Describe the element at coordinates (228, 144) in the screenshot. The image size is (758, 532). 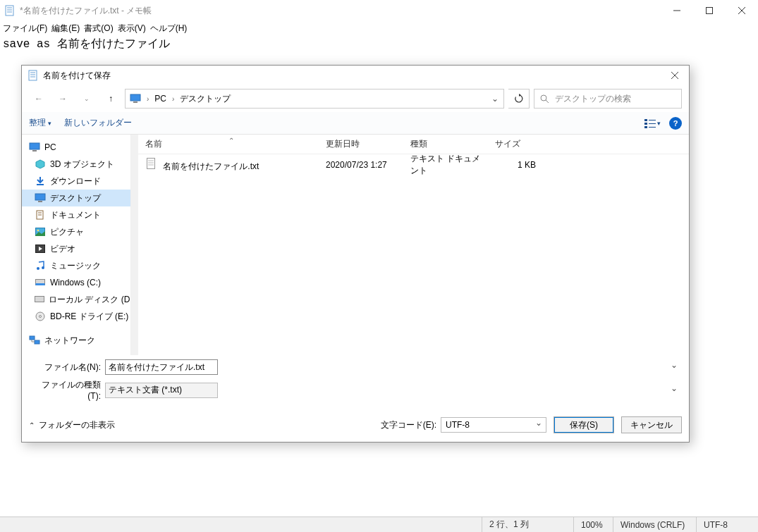
I see `column-name: 名前 ⌃` at that location.